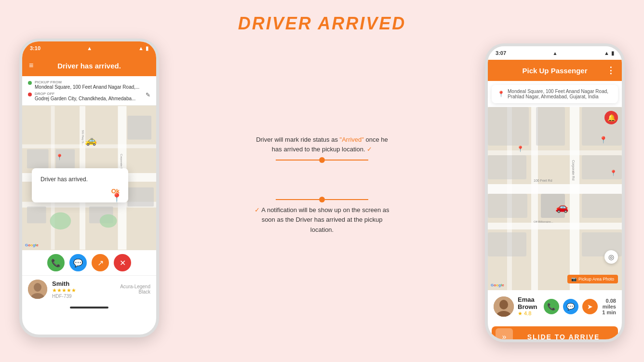  Describe the element at coordinates (571, 307) in the screenshot. I see `contact-buttons: 📞 💬 ➤` at that location.